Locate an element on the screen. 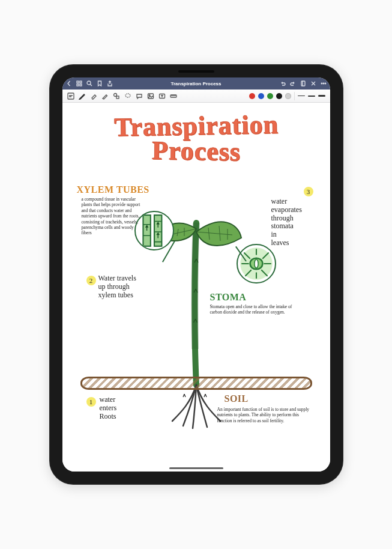 The height and width of the screenshot is (549, 392). xylem-heading: XYLEM TUBES is located at coordinates (113, 190).